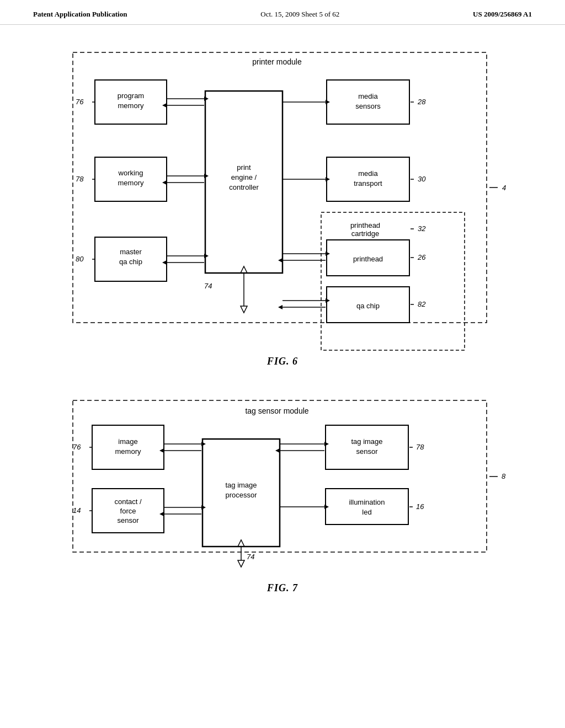 This screenshot has height=728, width=565. Describe the element at coordinates (504, 188) in the screenshot. I see `ref-4: 4` at that location.